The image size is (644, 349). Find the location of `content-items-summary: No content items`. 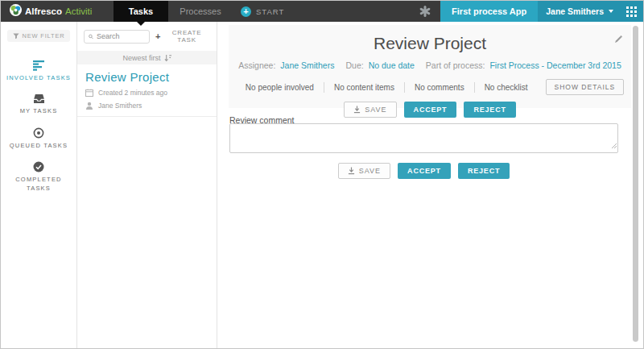

content-items-summary: No content items is located at coordinates (364, 87).